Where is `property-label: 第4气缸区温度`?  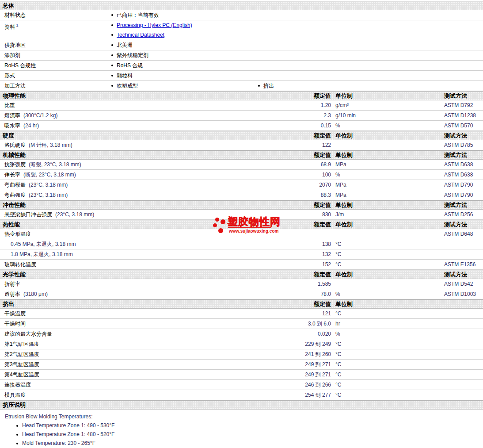 property-label: 第4气缸区温度 is located at coordinates (140, 375).